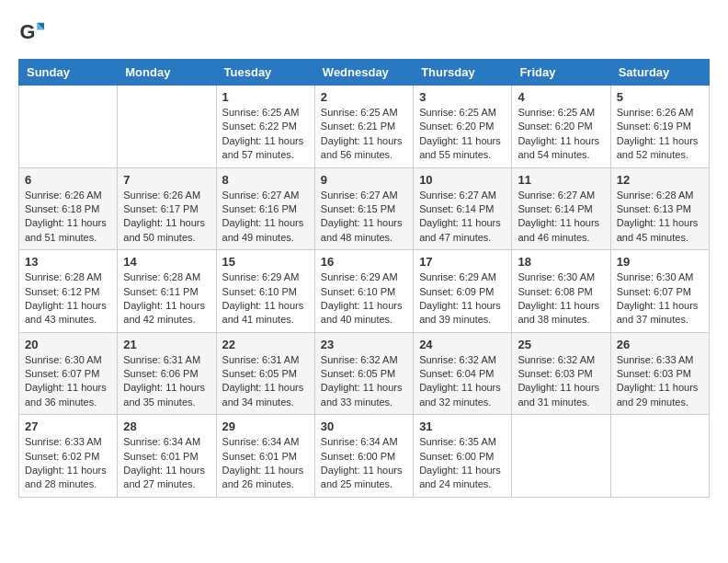 This screenshot has height=563, width=728. I want to click on calendar-cell: 9Sunrise: 6:27 AMSunset: 6:15 PMDaylight…, so click(364, 209).